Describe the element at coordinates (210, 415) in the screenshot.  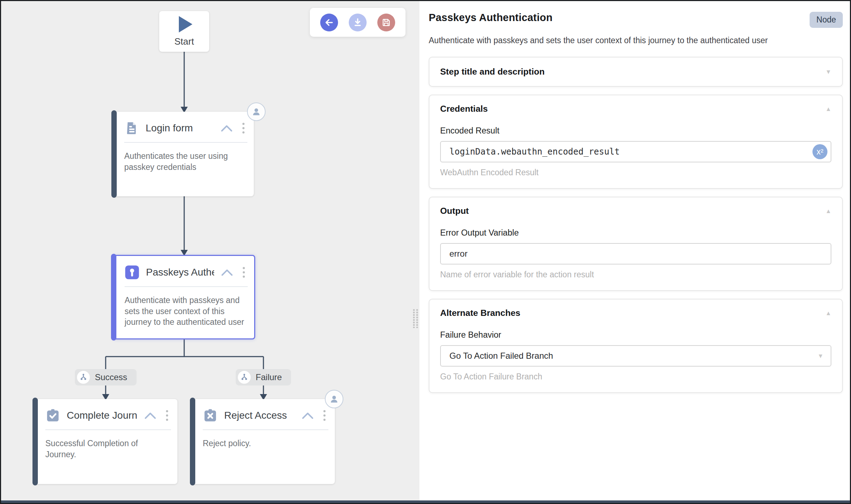
I see `clipboard-x-icon` at that location.